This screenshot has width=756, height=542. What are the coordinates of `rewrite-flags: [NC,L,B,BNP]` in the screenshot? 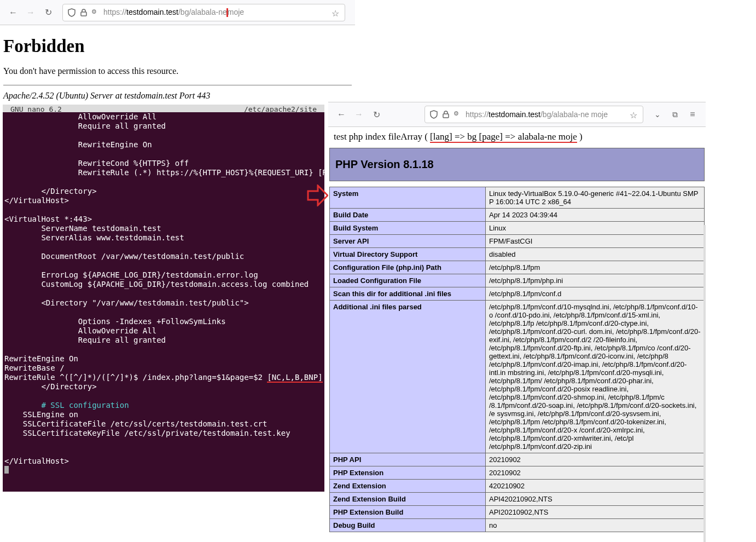 It's located at (294, 378).